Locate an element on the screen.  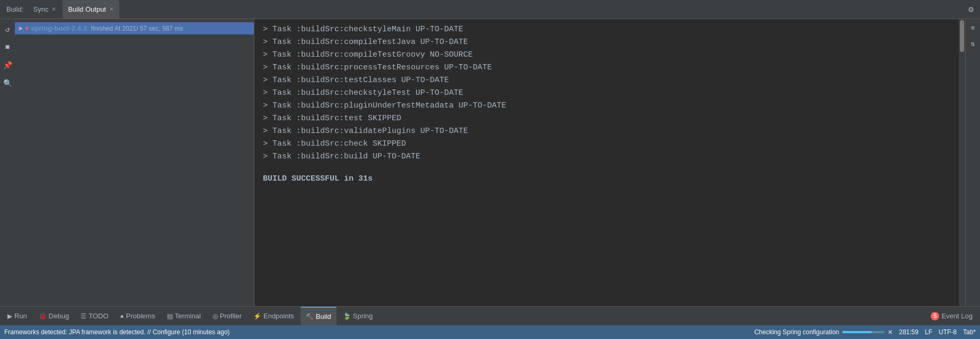
event-log-icon: S is located at coordinates (935, 316).